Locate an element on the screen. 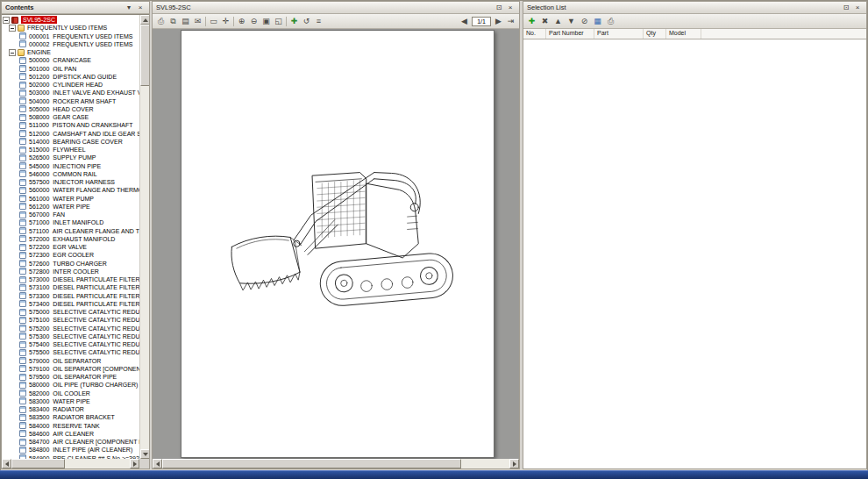 The width and height of the screenshot is (868, 479). tree-vertical-scrollbar is located at coordinates (144, 237).